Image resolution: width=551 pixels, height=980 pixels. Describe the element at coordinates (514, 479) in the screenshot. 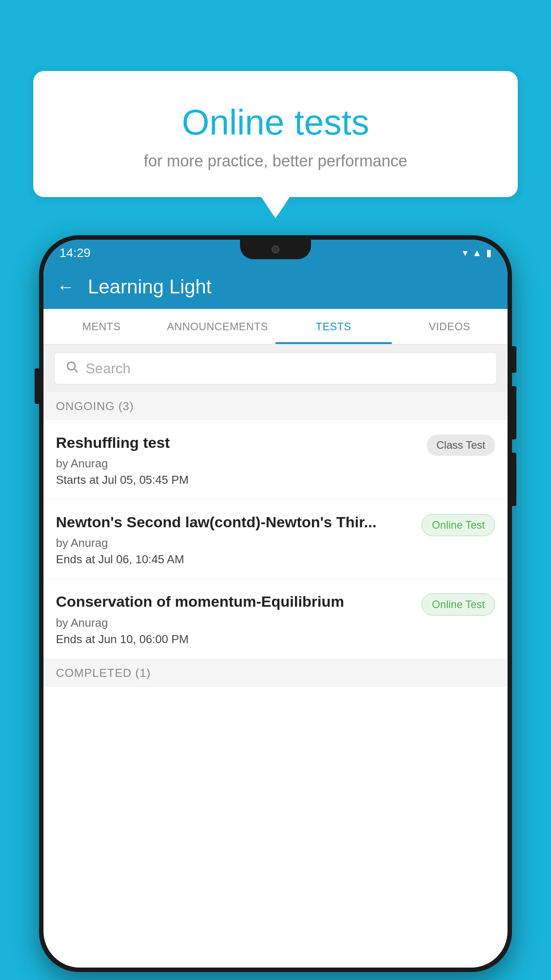

I see `volume-down-button` at that location.